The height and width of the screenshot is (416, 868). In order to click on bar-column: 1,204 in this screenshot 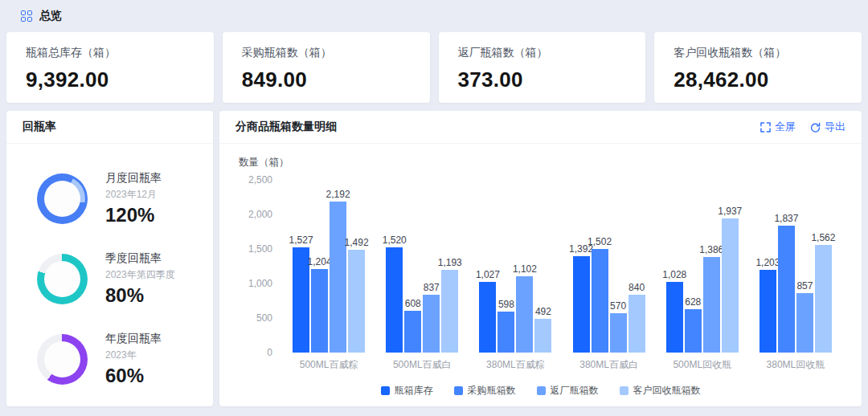, I will do `click(320, 267)`.